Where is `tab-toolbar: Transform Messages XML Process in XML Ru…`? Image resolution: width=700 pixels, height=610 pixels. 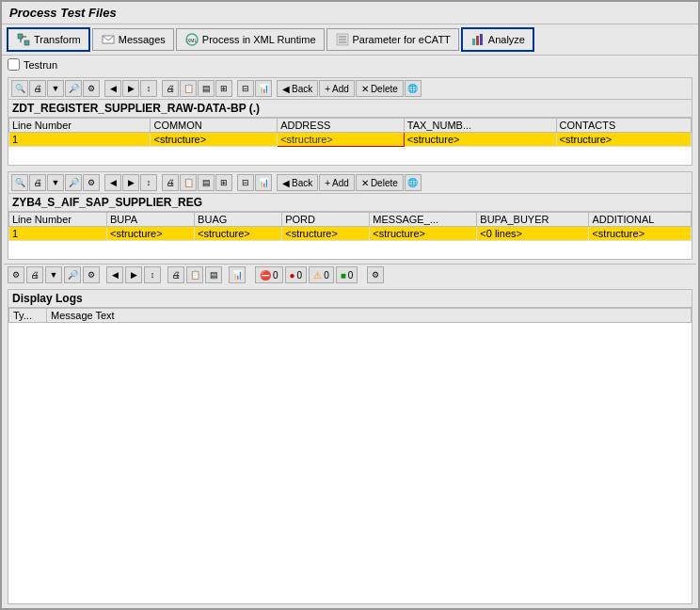 tab-toolbar: Transform Messages XML Process in XML Ru… is located at coordinates (350, 40).